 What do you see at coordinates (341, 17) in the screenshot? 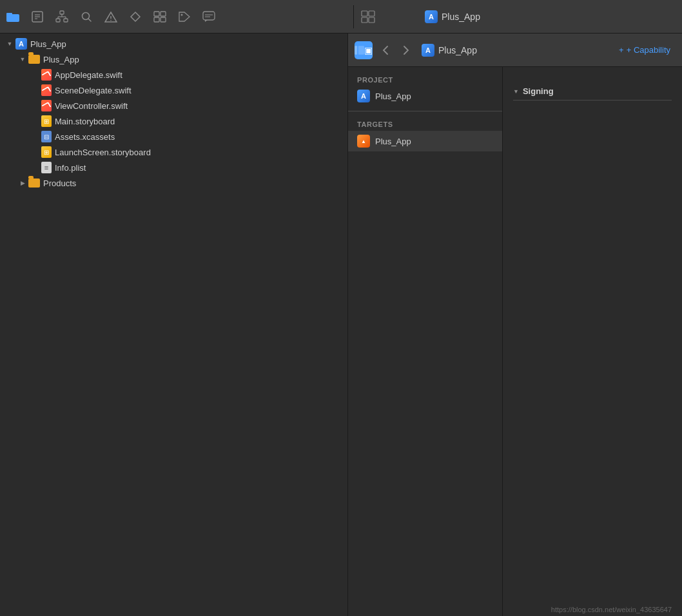
I see `toolbar: Plus_App` at bounding box center [341, 17].